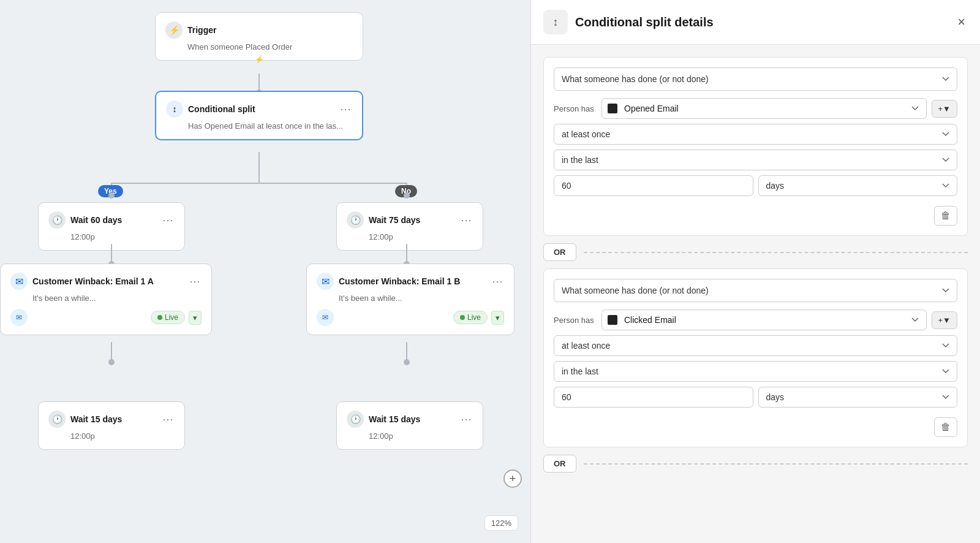 The height and width of the screenshot is (543, 980). What do you see at coordinates (756, 108) in the screenshot?
I see `condition-row-1: Person has Opened Email +▼` at bounding box center [756, 108].